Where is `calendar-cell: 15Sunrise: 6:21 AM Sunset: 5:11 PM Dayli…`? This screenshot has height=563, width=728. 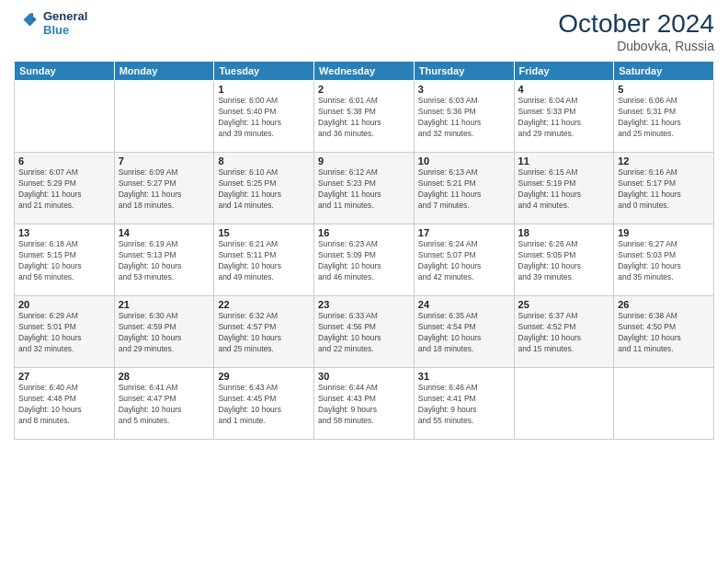
calendar-cell: 15Sunrise: 6:21 AM Sunset: 5:11 PM Dayli… is located at coordinates (265, 260).